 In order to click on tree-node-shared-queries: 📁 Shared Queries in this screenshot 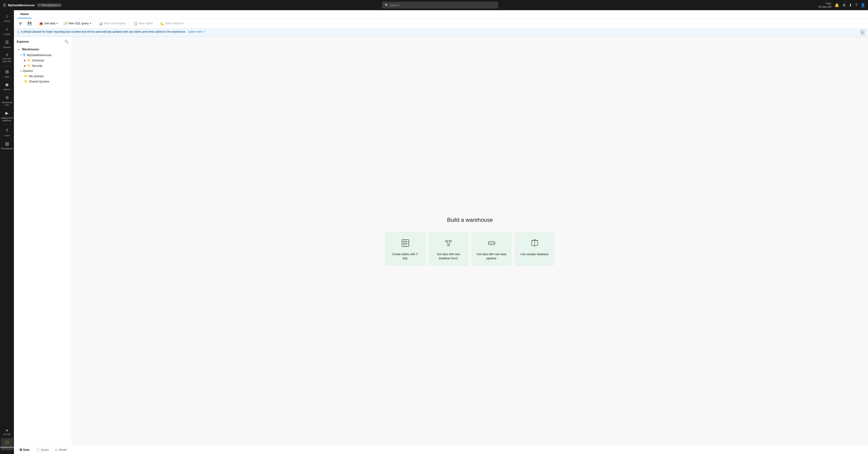, I will do `click(43, 82)`.